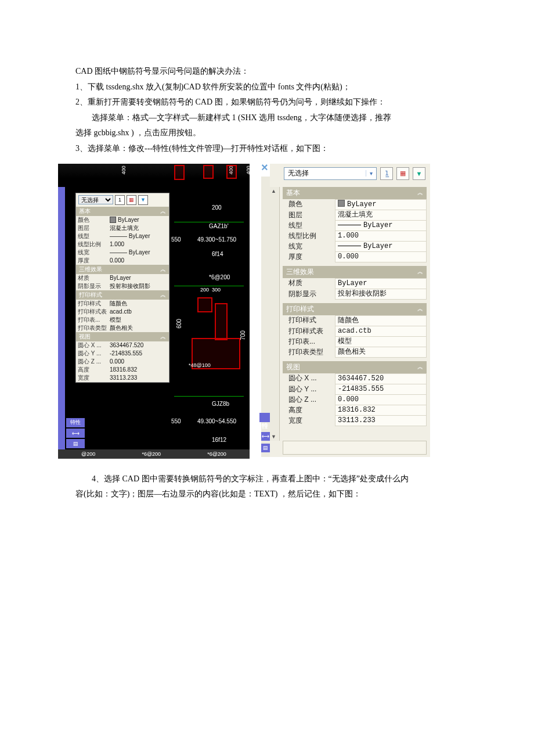 This screenshot has height=756, width=534. Describe the element at coordinates (122, 278) in the screenshot. I see `property-row: 材质ByLayer` at that location.